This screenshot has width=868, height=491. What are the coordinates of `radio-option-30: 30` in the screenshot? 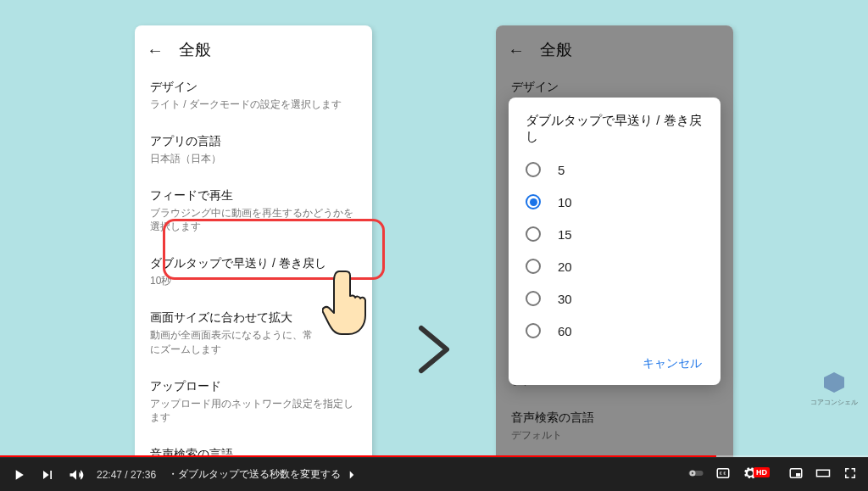 It's located at (615, 299).